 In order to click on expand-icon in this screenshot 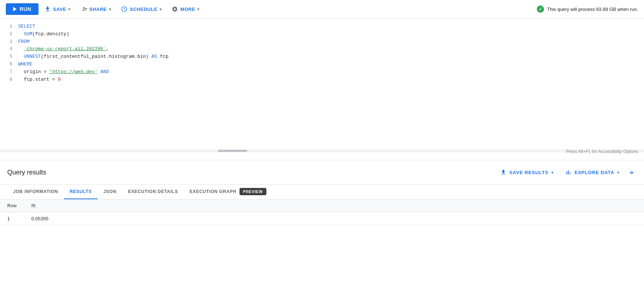, I will do `click(632, 172)`.